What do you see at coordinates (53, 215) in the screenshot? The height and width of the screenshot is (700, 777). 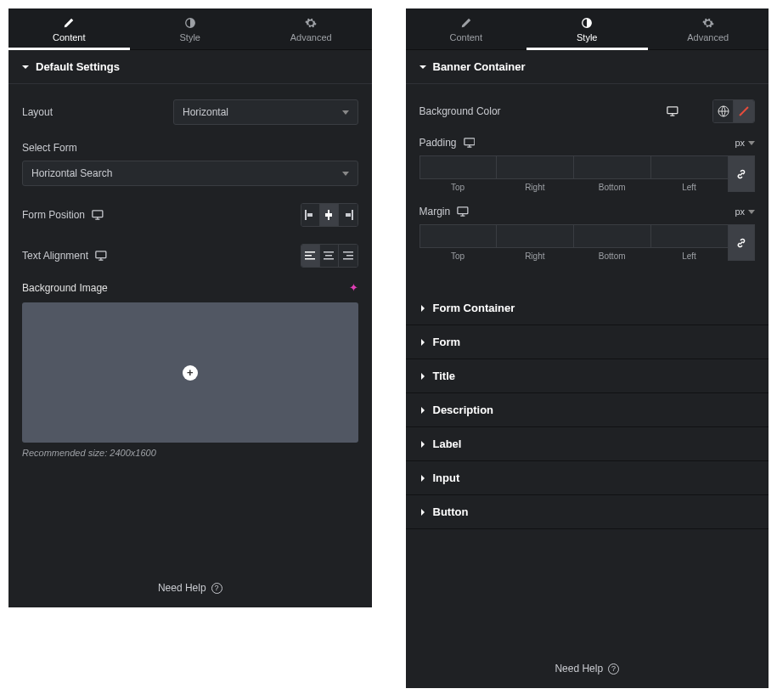 I see `form-position-label: Form Position` at bounding box center [53, 215].